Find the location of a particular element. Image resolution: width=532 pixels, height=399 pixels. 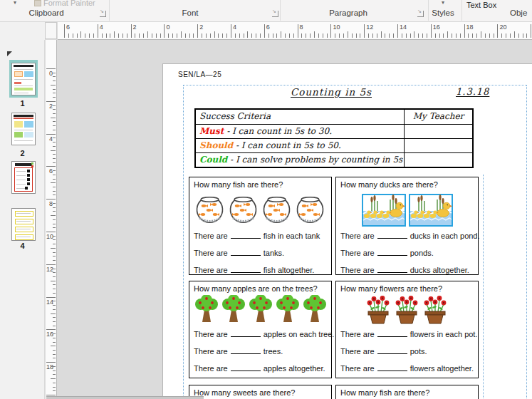

question-box-sweets: How many sweets are there? is located at coordinates (261, 392).